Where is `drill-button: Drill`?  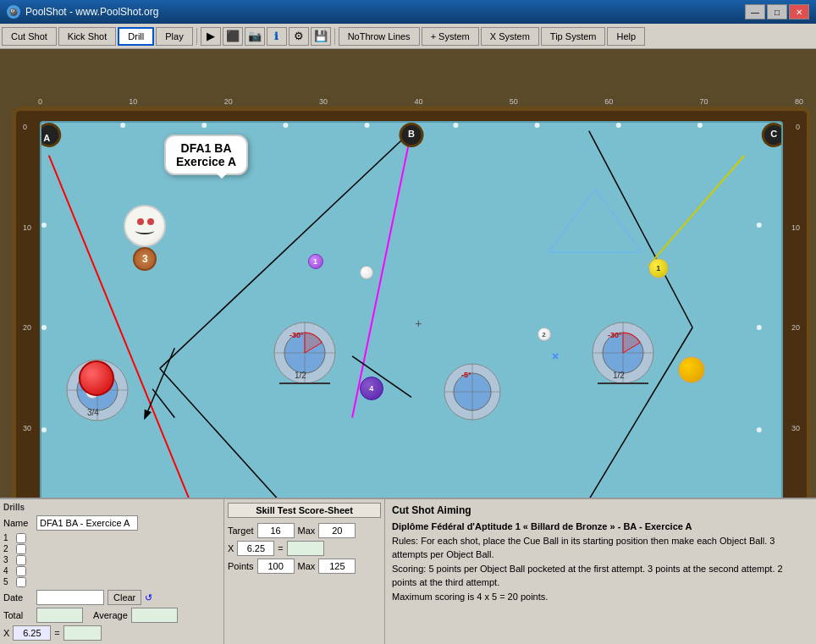
drill-button: Drill is located at coordinates (135, 36).